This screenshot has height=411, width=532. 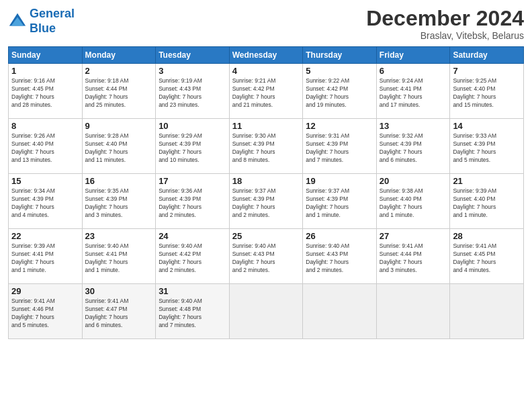 I want to click on calendar-cell: 2Sunrise: 9:18 AM Sunset: 4:44 PM Daylig…, so click(x=119, y=91).